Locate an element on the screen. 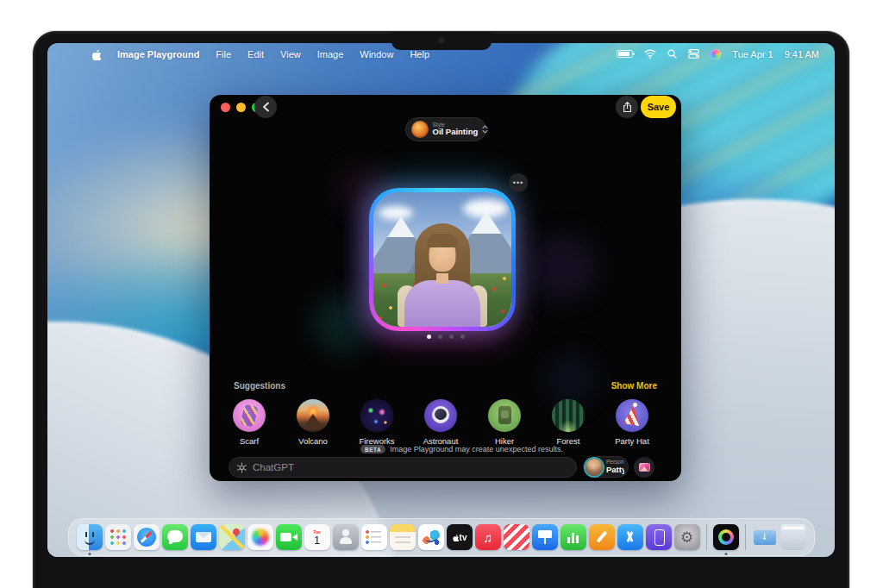  dock-launchpad is located at coordinates (118, 537).